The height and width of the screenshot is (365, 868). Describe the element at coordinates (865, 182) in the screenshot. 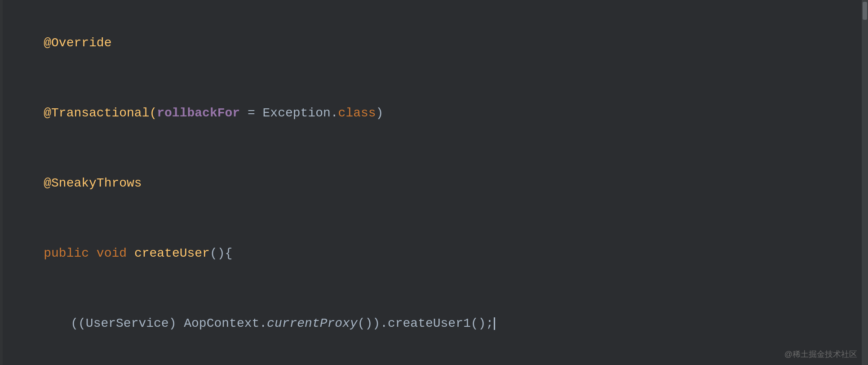

I see `scrollbar` at that location.